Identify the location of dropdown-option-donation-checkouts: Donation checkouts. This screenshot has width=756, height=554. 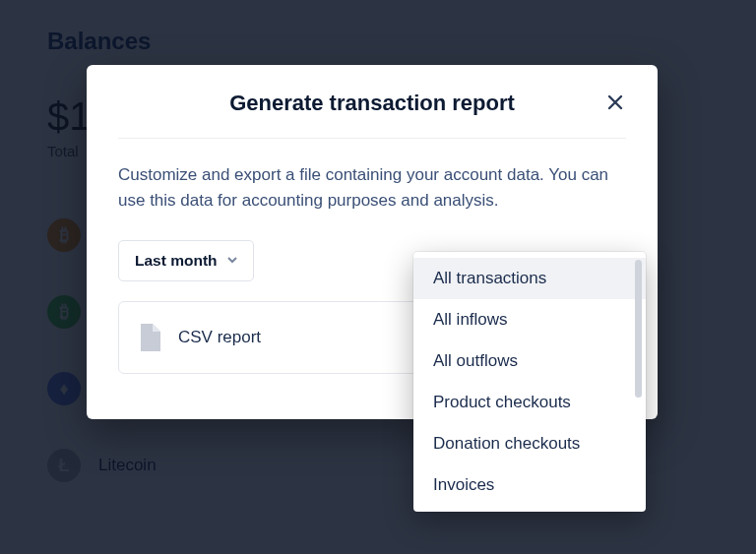
(530, 444).